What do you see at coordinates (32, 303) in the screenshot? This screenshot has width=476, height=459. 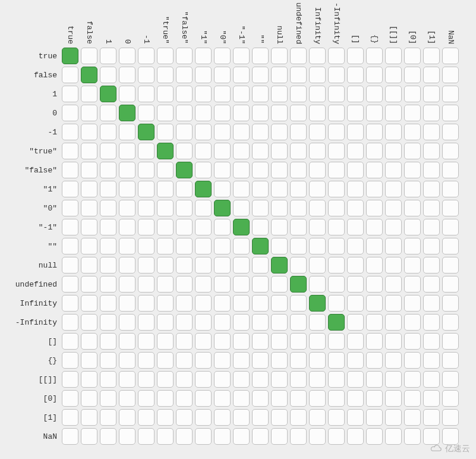 I see `row-header: Infinity` at bounding box center [32, 303].